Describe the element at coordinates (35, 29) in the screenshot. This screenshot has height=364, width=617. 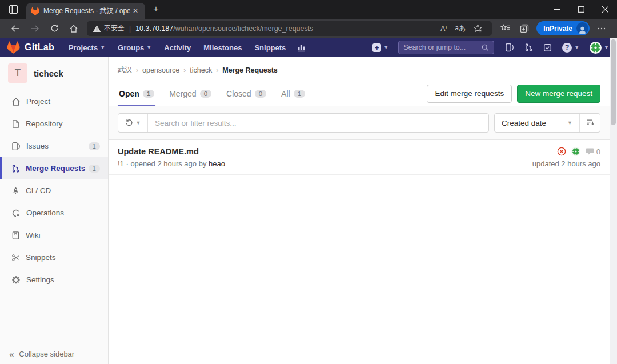
I see `forward-icon` at that location.